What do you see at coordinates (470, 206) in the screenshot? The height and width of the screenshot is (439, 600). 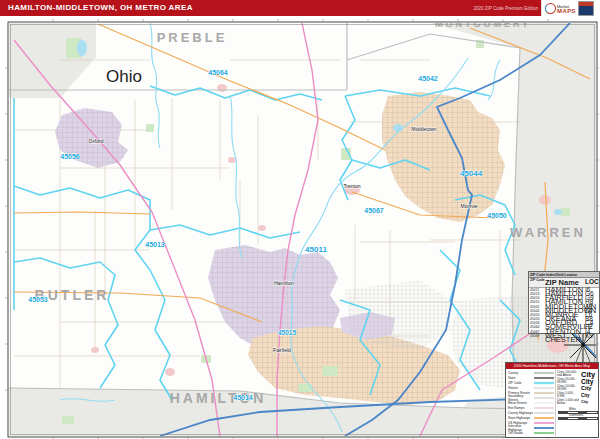 I see `city-label-monroe: Monroe` at bounding box center [470, 206].